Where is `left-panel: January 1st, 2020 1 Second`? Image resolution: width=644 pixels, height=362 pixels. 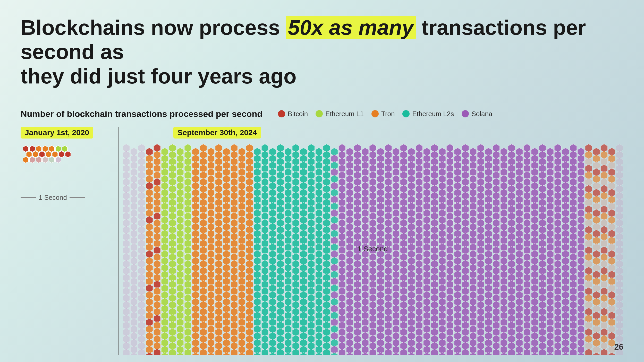 left-panel: January 1st, 2020 1 Second is located at coordinates (68, 241).